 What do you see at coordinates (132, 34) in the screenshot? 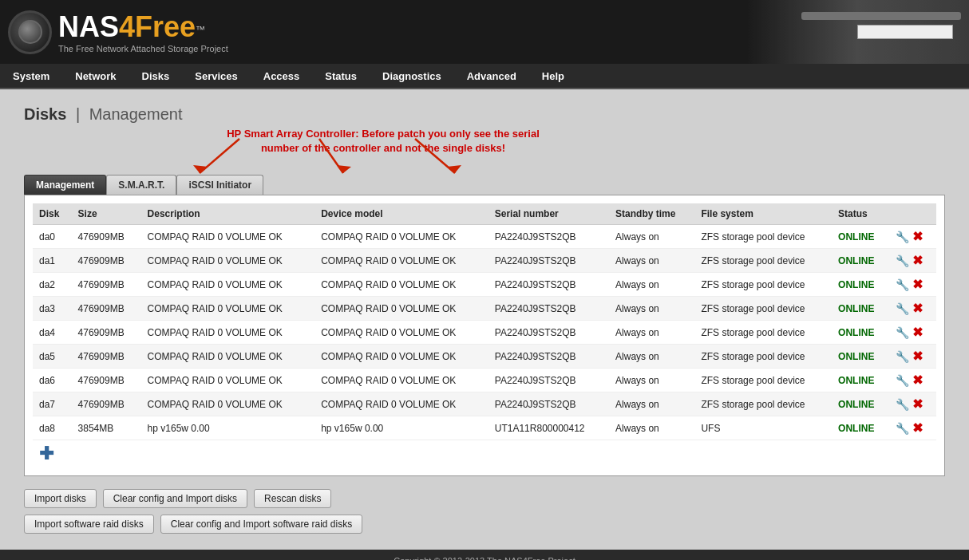
I see `logo-nas: NAS4Free™` at bounding box center [132, 34].